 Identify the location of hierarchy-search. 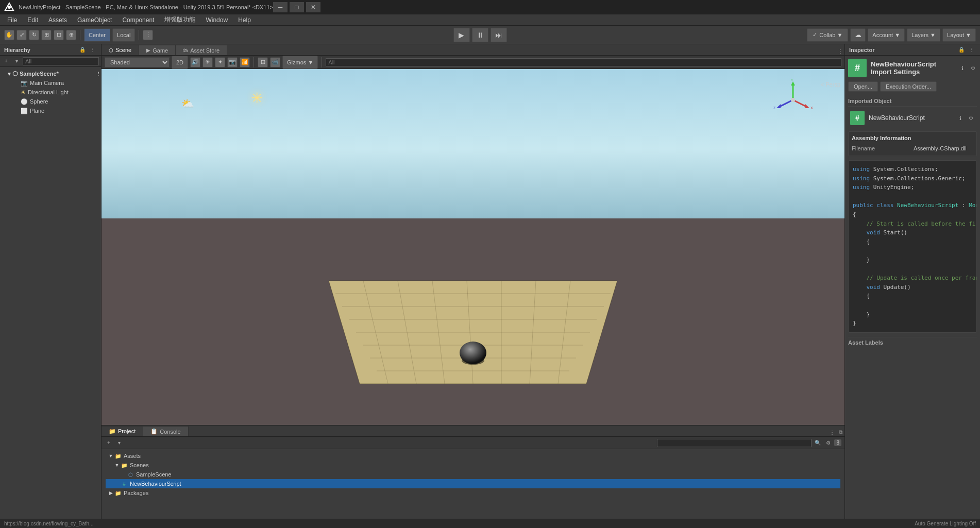
(61, 61).